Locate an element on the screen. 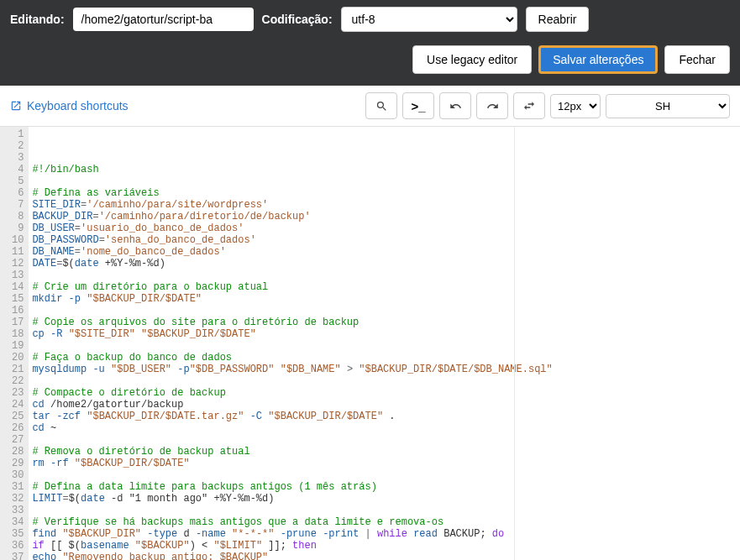  action-bar: Use legacy editor Salvar alterações Fech… is located at coordinates (370, 62).